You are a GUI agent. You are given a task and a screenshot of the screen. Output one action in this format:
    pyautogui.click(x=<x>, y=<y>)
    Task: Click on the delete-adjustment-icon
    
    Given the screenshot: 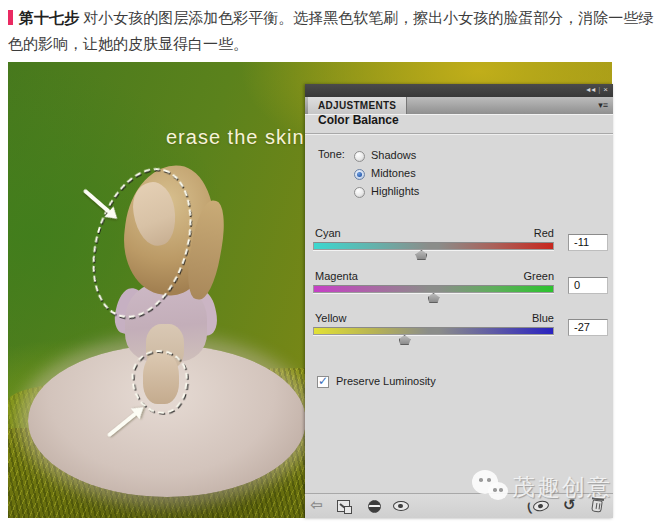 What is the action you would take?
    pyautogui.click(x=597, y=506)
    